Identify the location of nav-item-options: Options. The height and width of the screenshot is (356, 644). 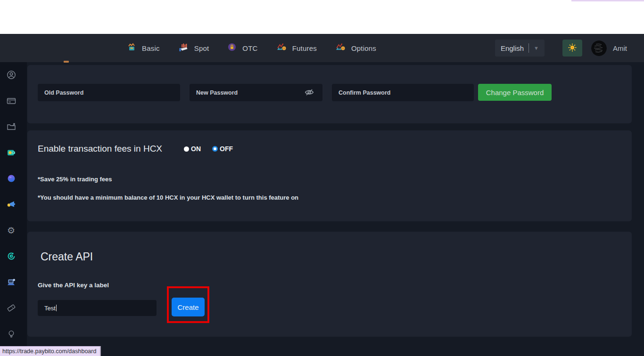
(356, 48).